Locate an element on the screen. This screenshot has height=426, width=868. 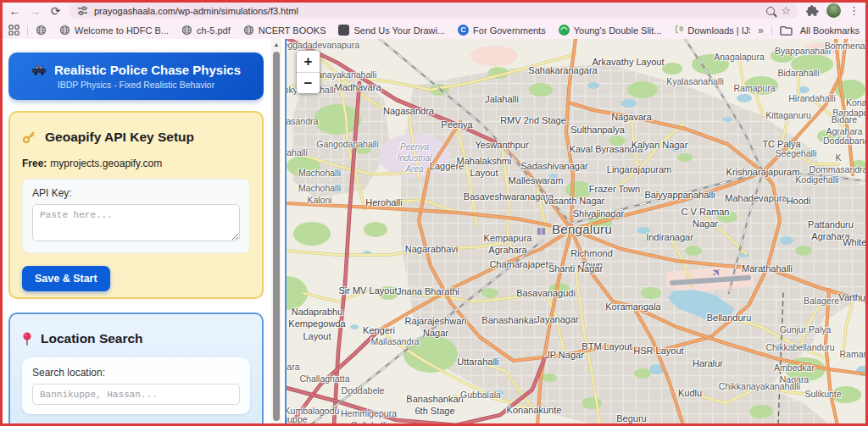
bookmark-item: ch-5.pdf is located at coordinates (206, 30).